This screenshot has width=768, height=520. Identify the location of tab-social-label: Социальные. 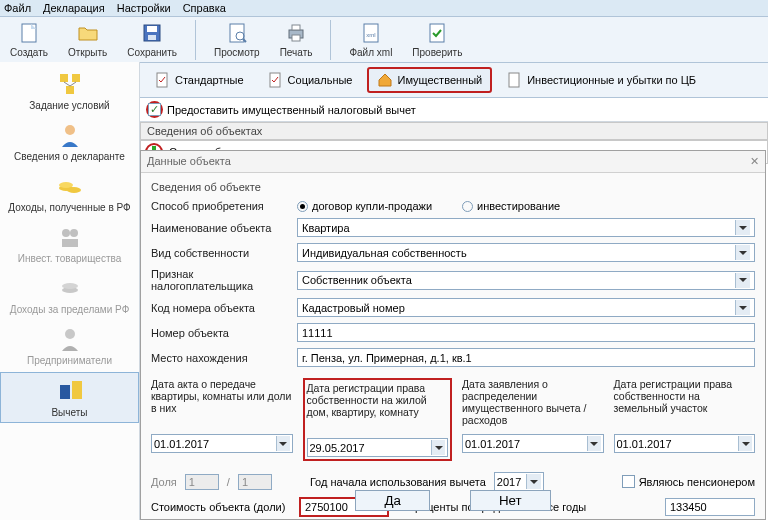
(320, 80).